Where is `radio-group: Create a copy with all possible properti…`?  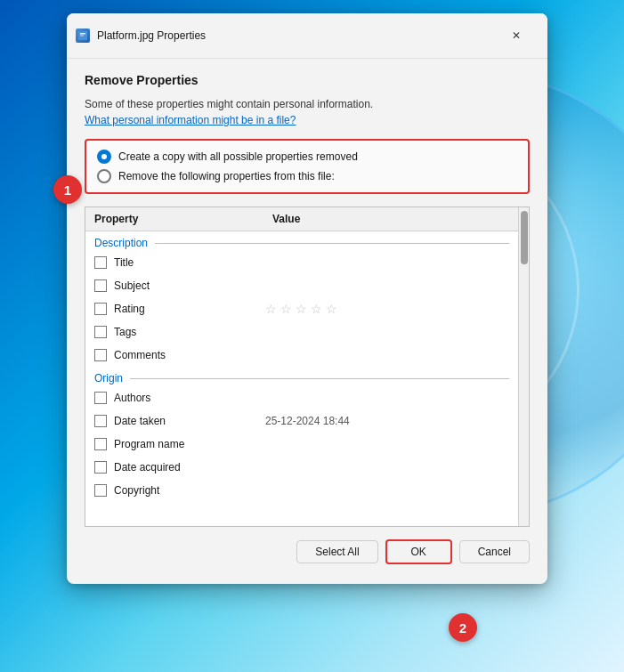
radio-group: Create a copy with all possible properti… is located at coordinates (307, 166).